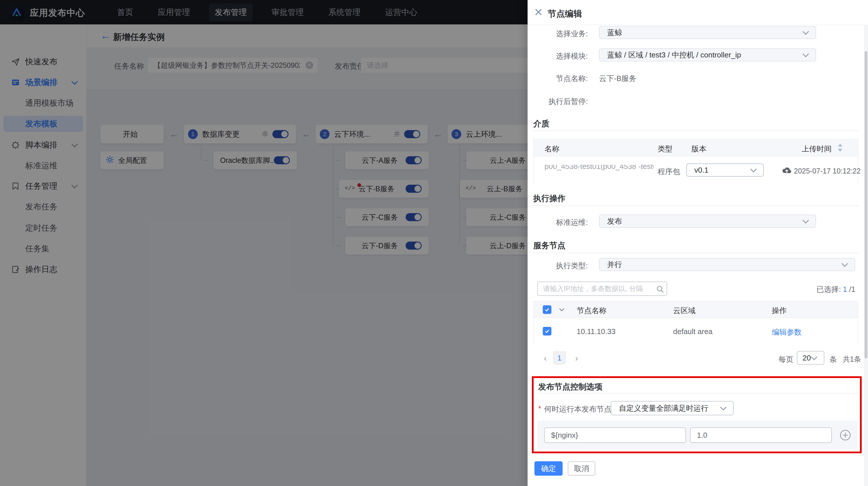 This screenshot has height=486, width=868. Describe the element at coordinates (615, 265) in the screenshot. I see `exec-type-value: 并行` at that location.